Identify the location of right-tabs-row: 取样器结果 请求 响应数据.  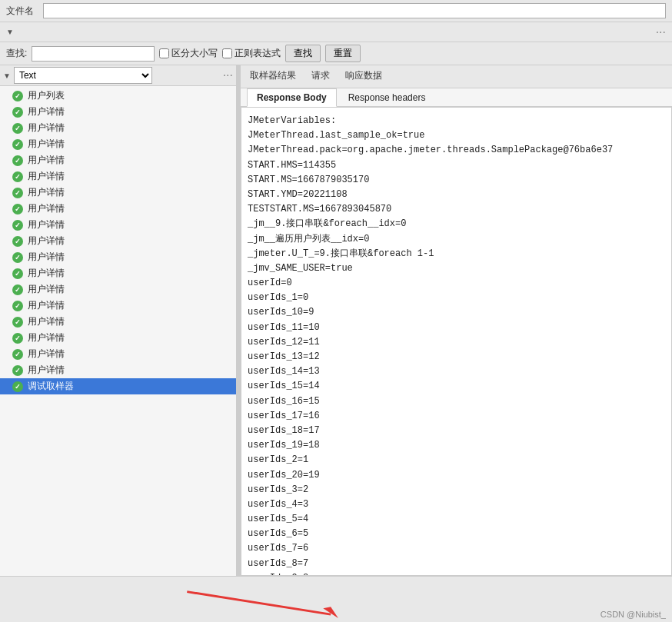
(457, 77).